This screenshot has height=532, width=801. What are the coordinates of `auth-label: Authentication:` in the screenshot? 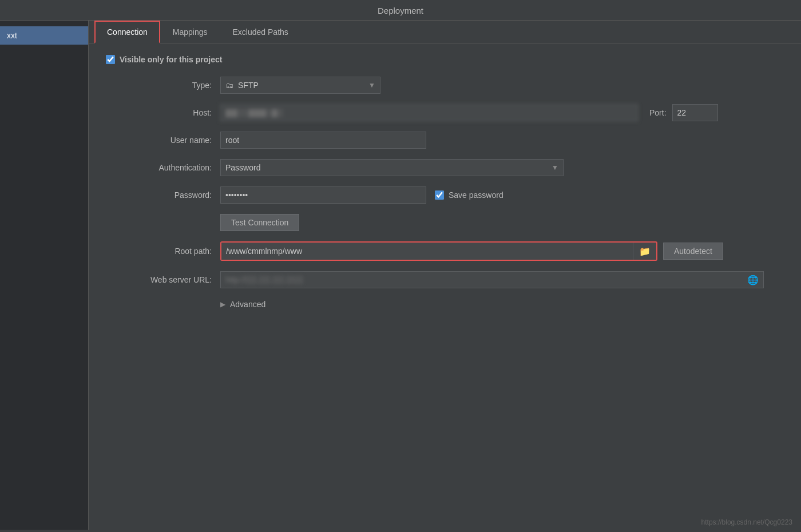 It's located at (163, 168).